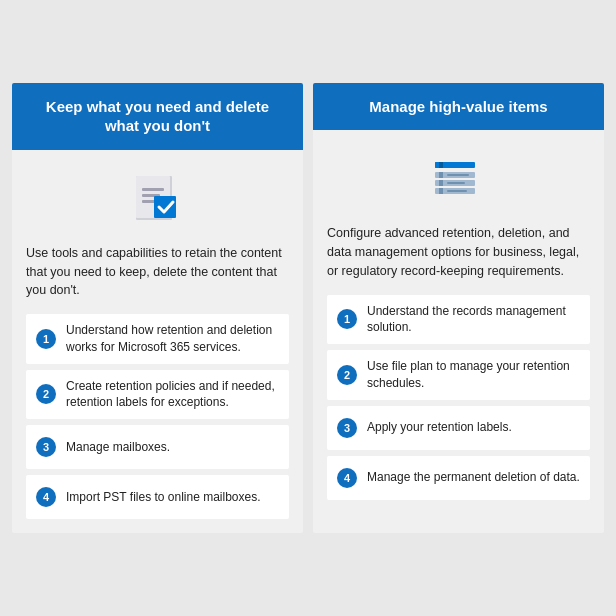 This screenshot has height=616, width=616. I want to click on step-text-2: Create retention policies and if needed,…, so click(172, 395).